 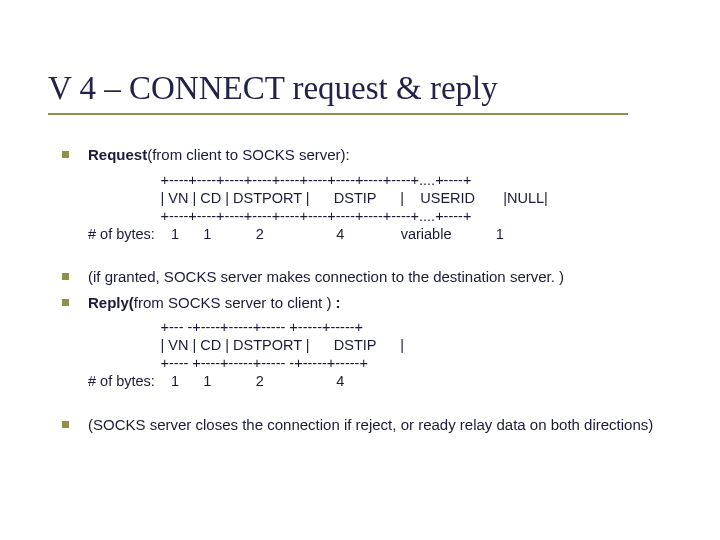 I want to click on reply-diagram: +--- -+----+-----+----- +-----+-----+ | …, so click(x=374, y=354).